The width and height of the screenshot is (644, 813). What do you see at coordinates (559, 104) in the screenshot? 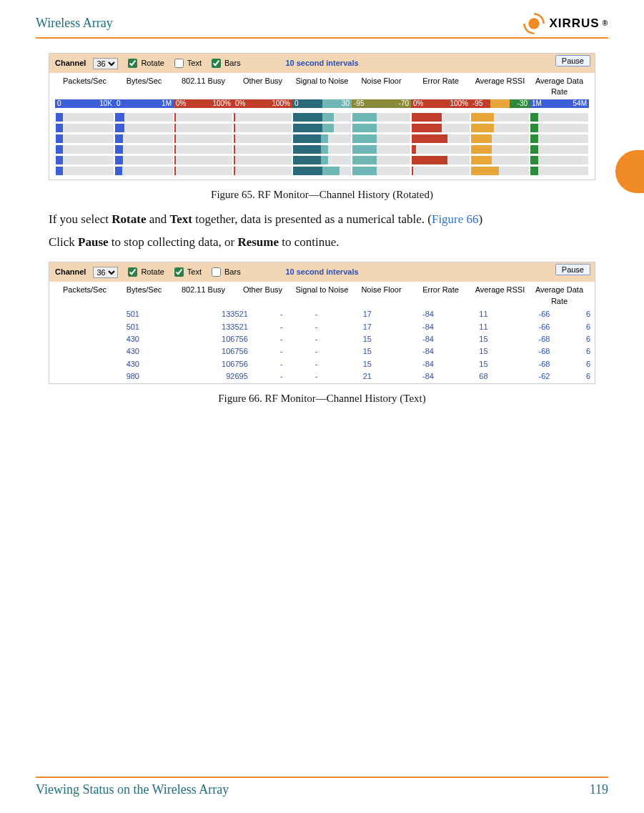
I see `scale-cell: 1M54M` at bounding box center [559, 104].